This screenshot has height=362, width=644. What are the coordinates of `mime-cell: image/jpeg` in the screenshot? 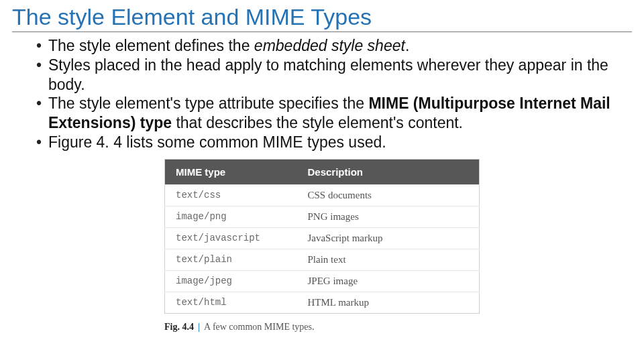 It's located at (231, 281).